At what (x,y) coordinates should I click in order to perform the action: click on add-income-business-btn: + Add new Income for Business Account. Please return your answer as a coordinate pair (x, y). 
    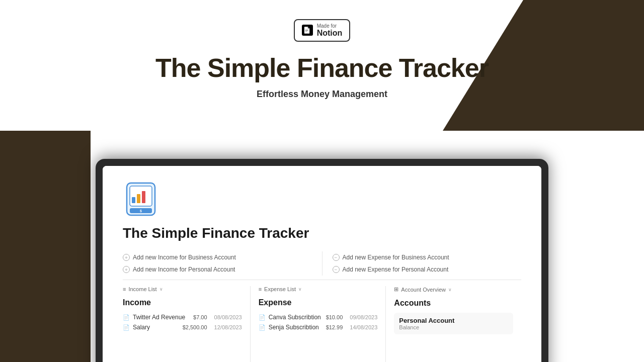
    Looking at the image, I should click on (217, 257).